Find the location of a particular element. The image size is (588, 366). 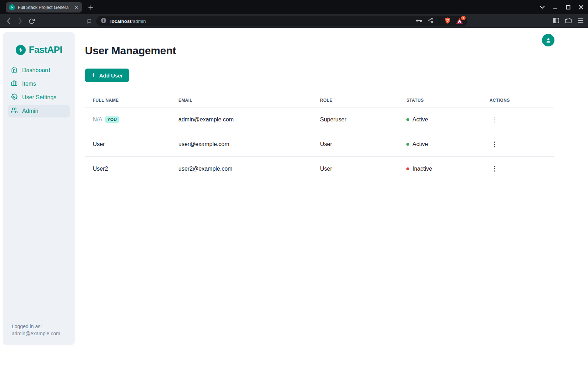

you-badge: YOU is located at coordinates (112, 120).